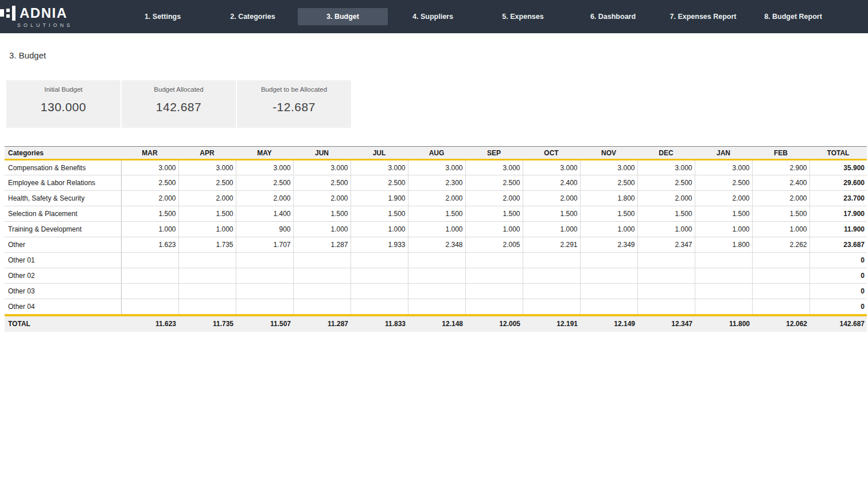 Image resolution: width=868 pixels, height=482 pixels. What do you see at coordinates (63, 167) in the screenshot?
I see `category-cell: Compensation & Benefits` at bounding box center [63, 167].